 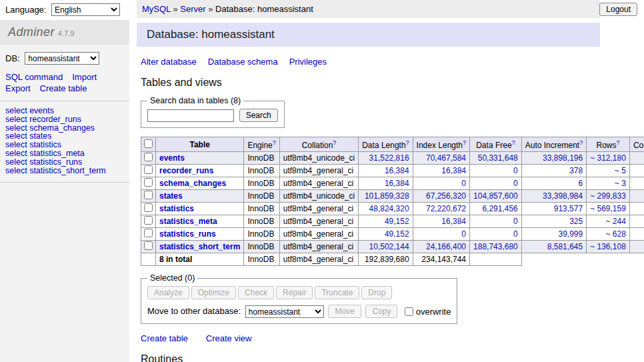 What do you see at coordinates (200, 209) in the screenshot?
I see `table-name-cell: statistics` at bounding box center [200, 209].